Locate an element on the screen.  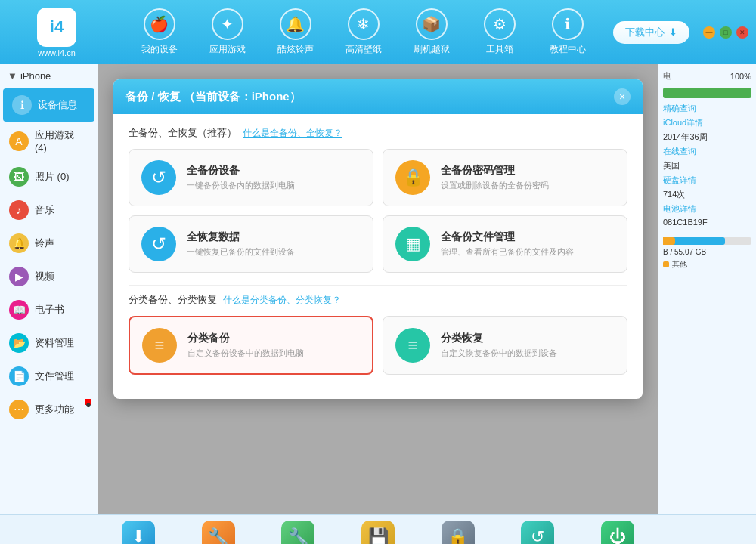
cat-backup-content: 分类备份 自定义备份设备中的数据到电脑 is located at coordinates (246, 345).